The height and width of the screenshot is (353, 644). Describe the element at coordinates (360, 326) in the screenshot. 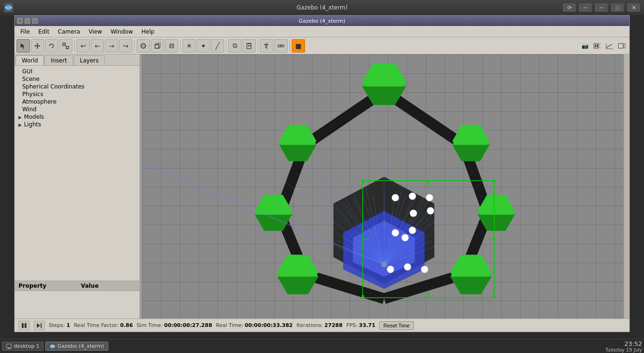

I see `fps-item: FPS: 33.71` at that location.